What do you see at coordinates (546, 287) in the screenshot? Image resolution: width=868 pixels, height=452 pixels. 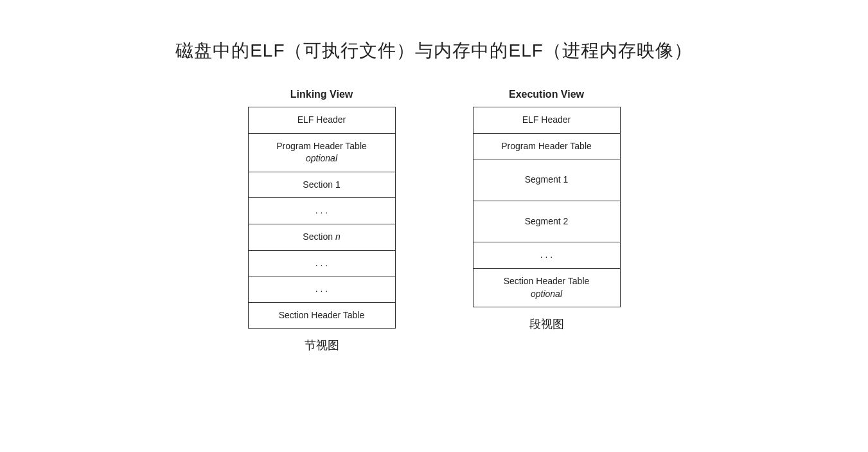 I see `table-cell: Section Header Tableoptional` at bounding box center [546, 287].